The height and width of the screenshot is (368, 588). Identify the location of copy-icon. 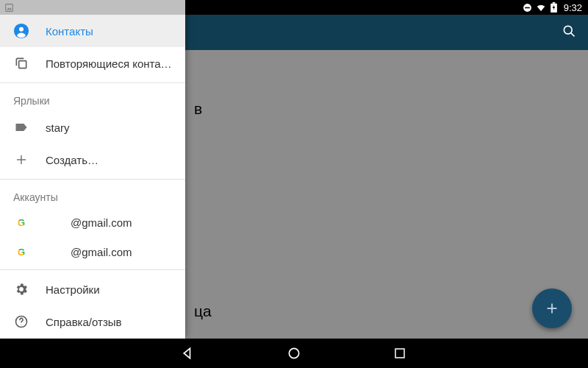
(21, 63).